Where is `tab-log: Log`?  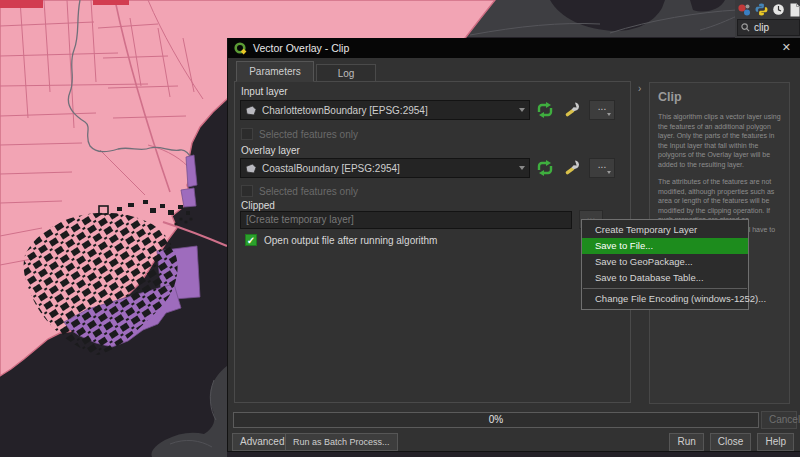 tab-log: Log is located at coordinates (346, 73).